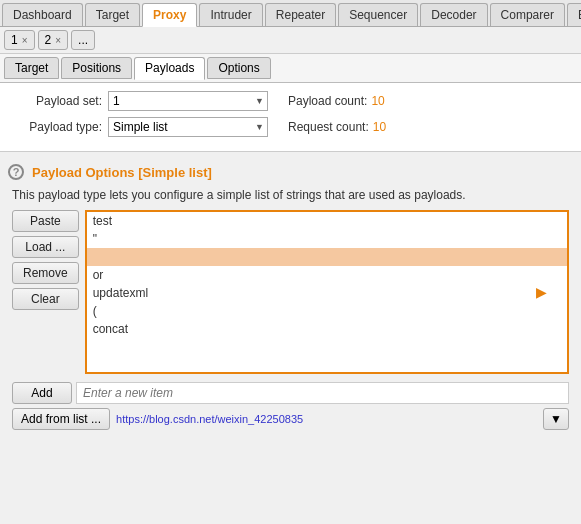 The height and width of the screenshot is (524, 581). Describe the element at coordinates (54, 40) in the screenshot. I see `sub-tab-2: 2 ×` at that location.